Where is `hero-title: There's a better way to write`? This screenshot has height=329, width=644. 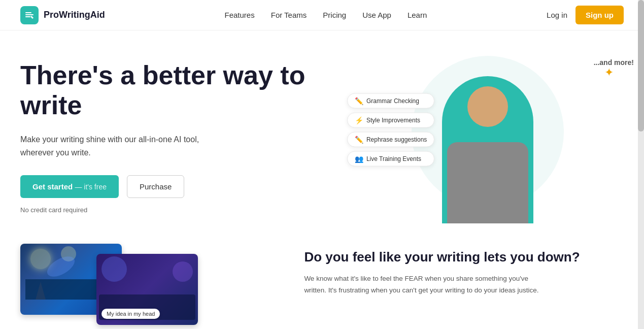 hero-title: There's a better way to write is located at coordinates (176, 91).